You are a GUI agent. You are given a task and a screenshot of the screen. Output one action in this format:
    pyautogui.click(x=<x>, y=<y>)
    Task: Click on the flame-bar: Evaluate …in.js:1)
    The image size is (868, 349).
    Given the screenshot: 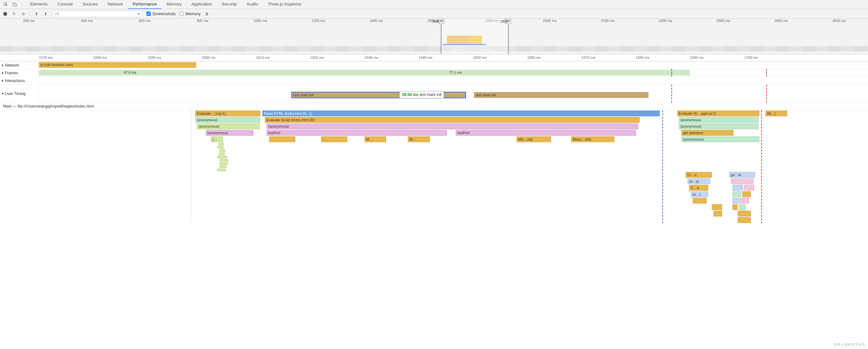 What is the action you would take?
    pyautogui.click(x=228, y=113)
    